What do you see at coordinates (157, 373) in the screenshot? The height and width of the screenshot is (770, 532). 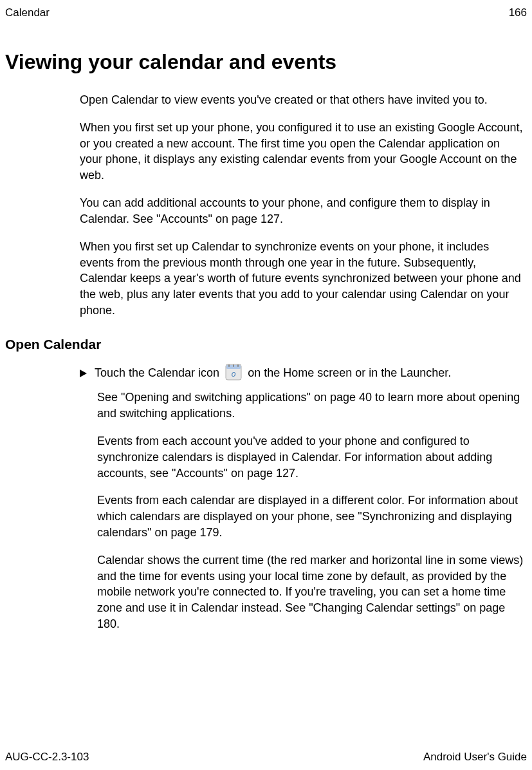 I see `bullet-text-prefix: Touch the Calendar icon` at bounding box center [157, 373].